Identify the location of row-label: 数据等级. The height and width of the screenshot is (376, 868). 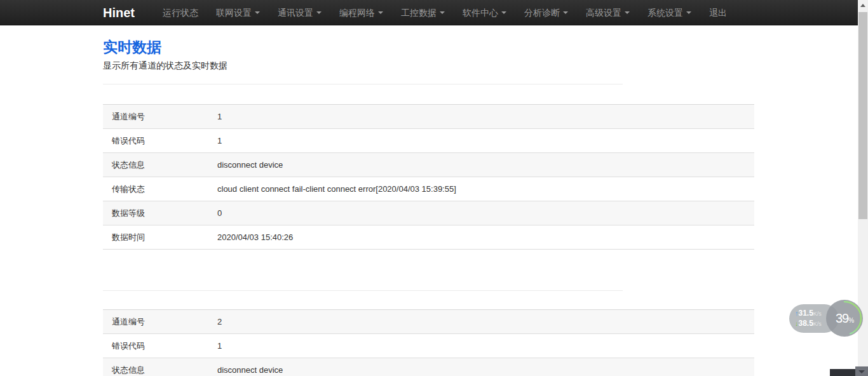
(160, 213).